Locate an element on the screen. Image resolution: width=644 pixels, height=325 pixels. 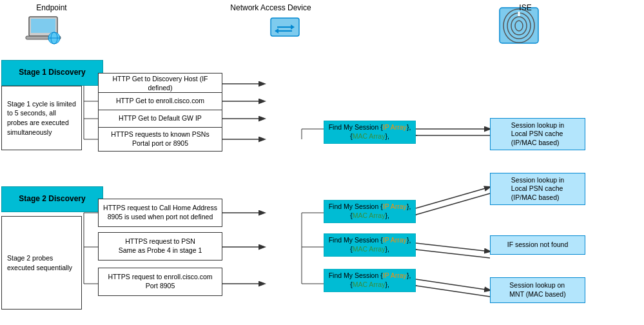
stage1-probe1: HTTP Get to Discovery Host (IF defined) is located at coordinates (160, 84).